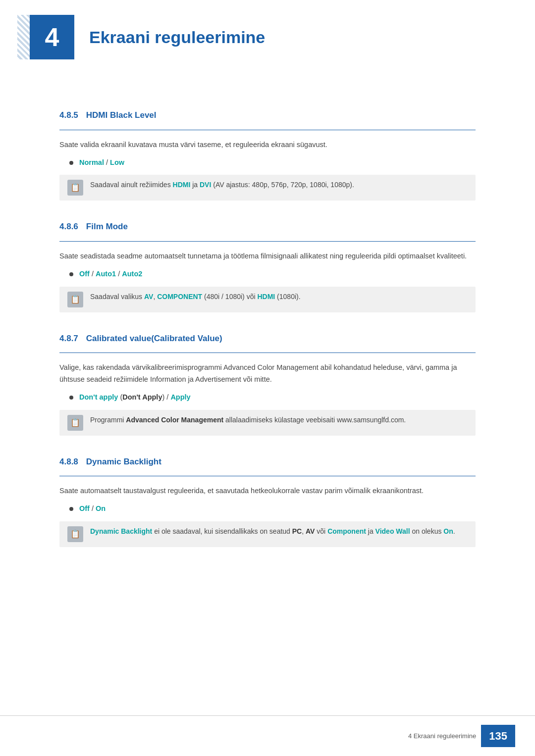 This screenshot has height=756, width=535. Describe the element at coordinates (442, 736) in the screenshot. I see `footer-chapter-label: 4 Ekraani reguleerimine` at that location.